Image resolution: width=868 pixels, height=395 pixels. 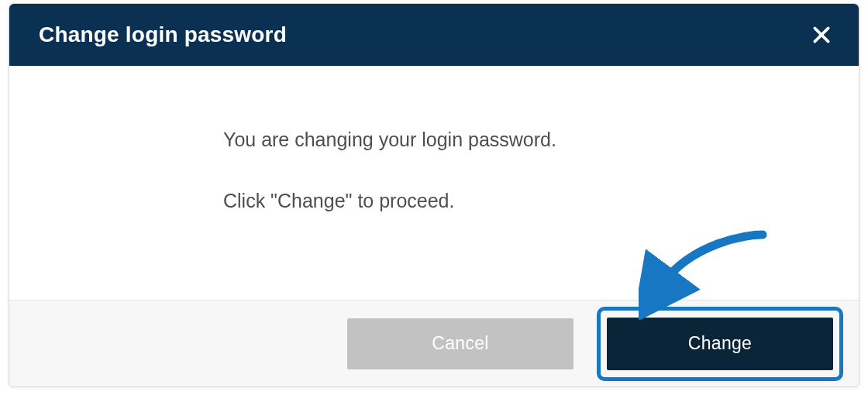 What do you see at coordinates (720, 344) in the screenshot?
I see `change-button-highlight: Change` at bounding box center [720, 344].